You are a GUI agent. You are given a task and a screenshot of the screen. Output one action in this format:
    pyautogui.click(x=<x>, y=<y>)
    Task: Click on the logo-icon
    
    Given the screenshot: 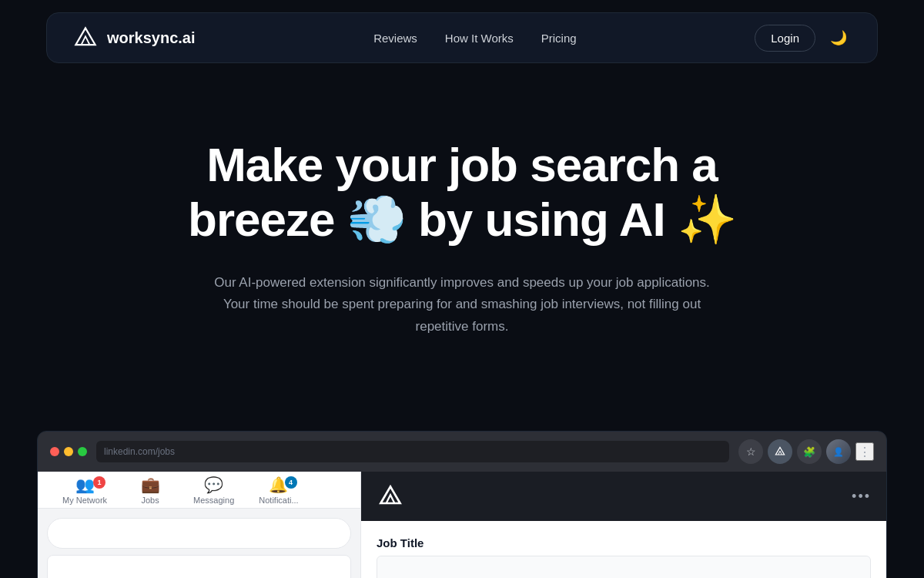 What is the action you would take?
    pyautogui.click(x=85, y=38)
    